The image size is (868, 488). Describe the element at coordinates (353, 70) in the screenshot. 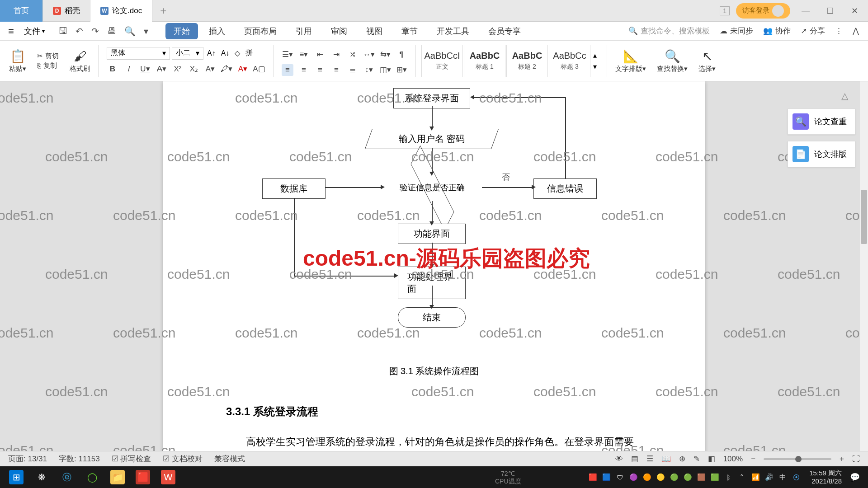

I see `align-distribute-icon: ≣` at that location.